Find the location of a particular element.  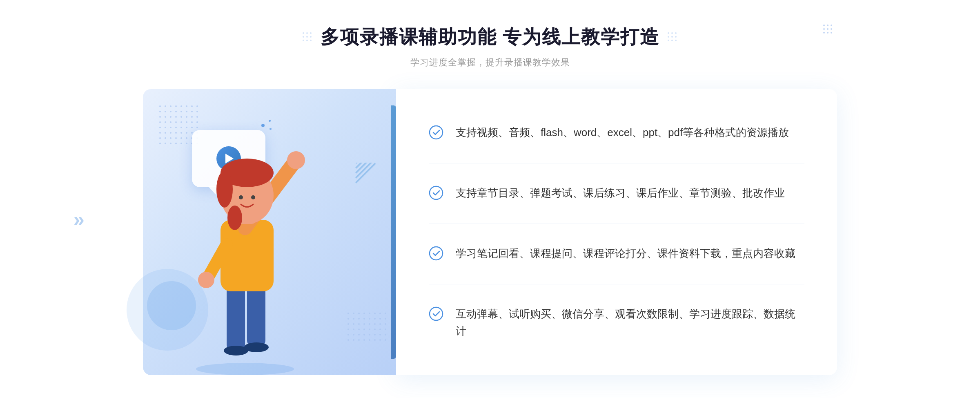

blue-vertical-bar is located at coordinates (394, 232).